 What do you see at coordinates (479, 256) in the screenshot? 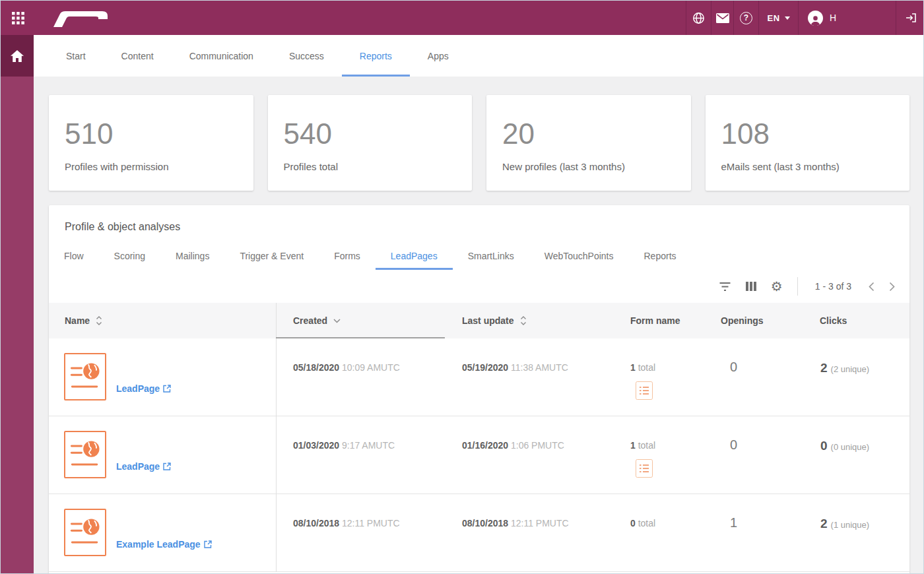
I see `analyses-tabs: Flow Scoring Mailings Trigger & Event Fo…` at bounding box center [479, 256].